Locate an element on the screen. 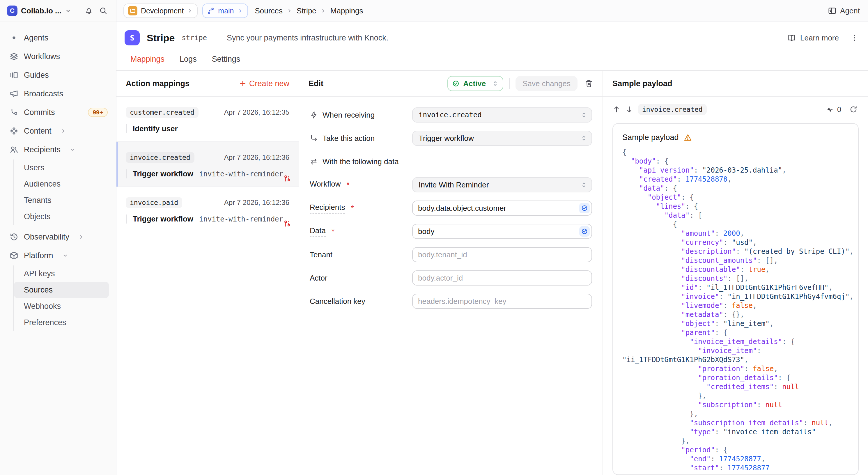 The width and height of the screenshot is (868, 475). sidebar-item-agents: Agents is located at coordinates (60, 38).